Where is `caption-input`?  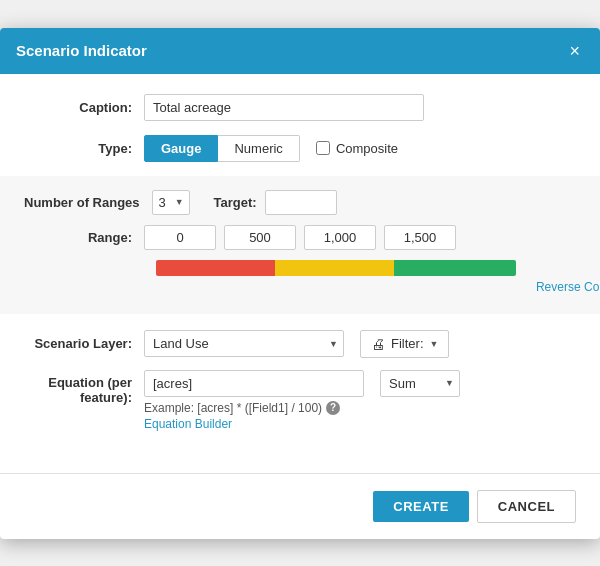 caption-input is located at coordinates (284, 108).